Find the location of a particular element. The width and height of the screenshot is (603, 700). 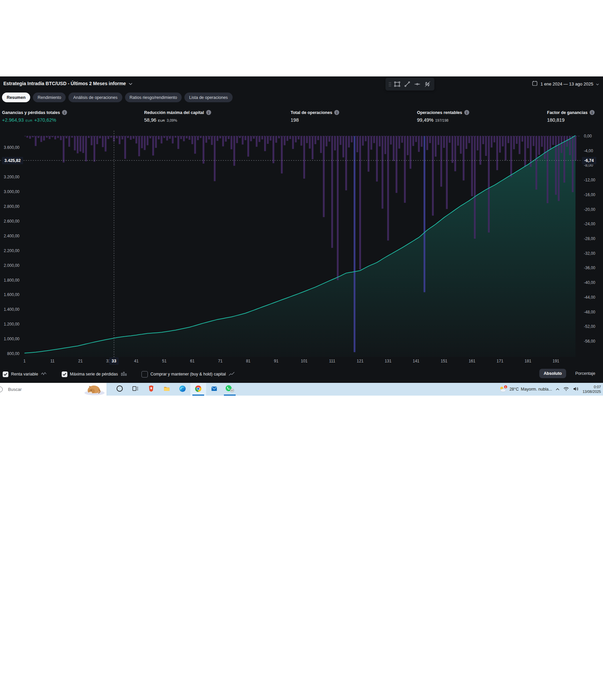

horizontal-line-tool-icon is located at coordinates (417, 84).